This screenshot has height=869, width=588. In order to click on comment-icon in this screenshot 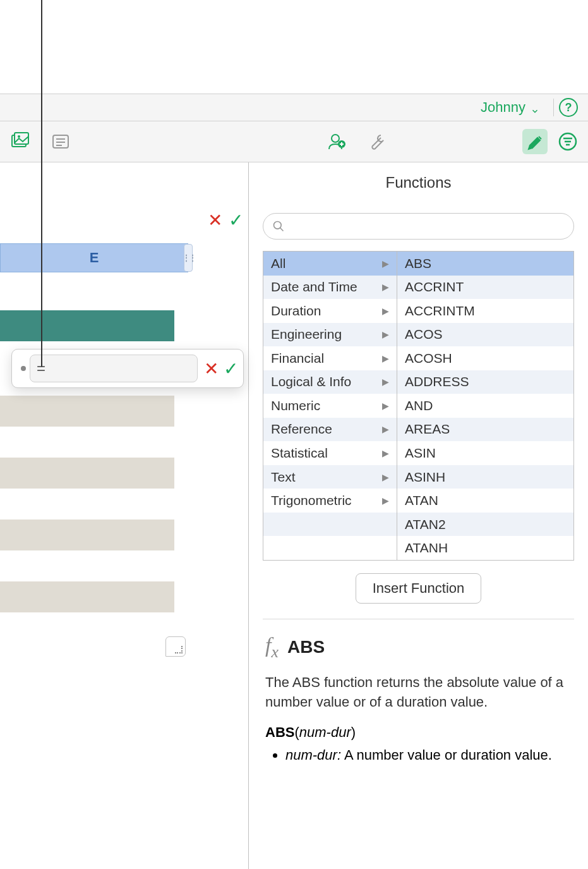, I will do `click(61, 142)`.